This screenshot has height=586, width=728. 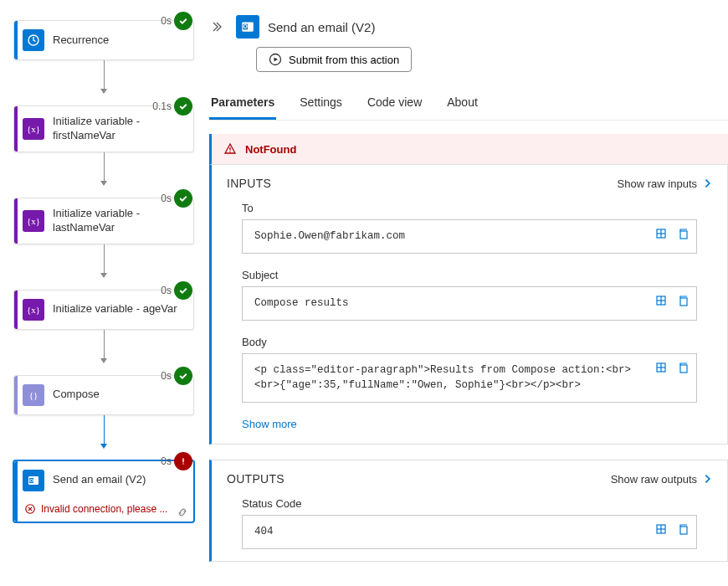 I want to click on show-raw-outputs-link: Show raw outputs, so click(x=663, y=479).